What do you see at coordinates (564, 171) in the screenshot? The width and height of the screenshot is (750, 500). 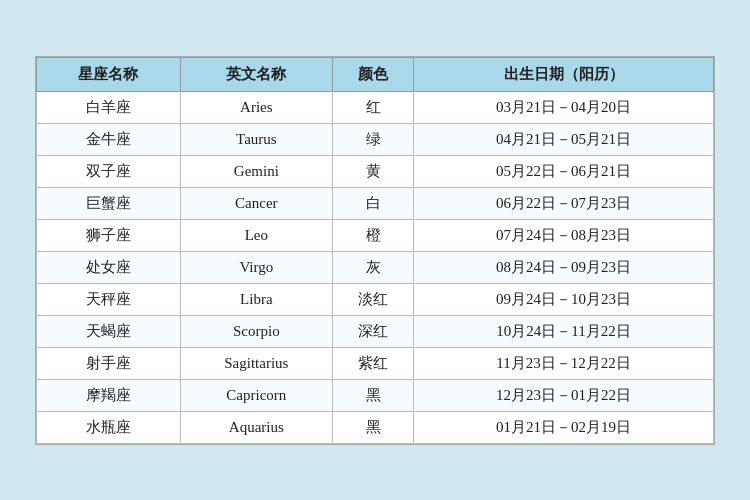 I see `table-cell: 05月22日－06月21日` at bounding box center [564, 171].